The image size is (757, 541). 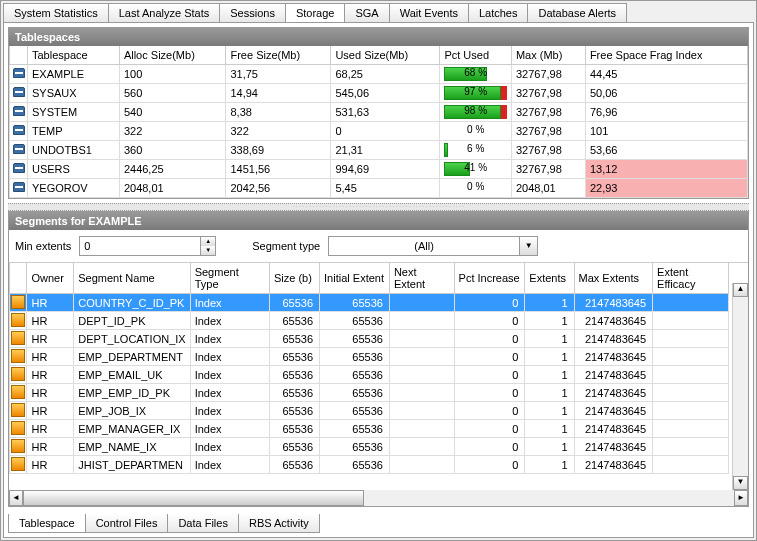 I want to click on seg-col-header: Next Extent, so click(x=422, y=278).